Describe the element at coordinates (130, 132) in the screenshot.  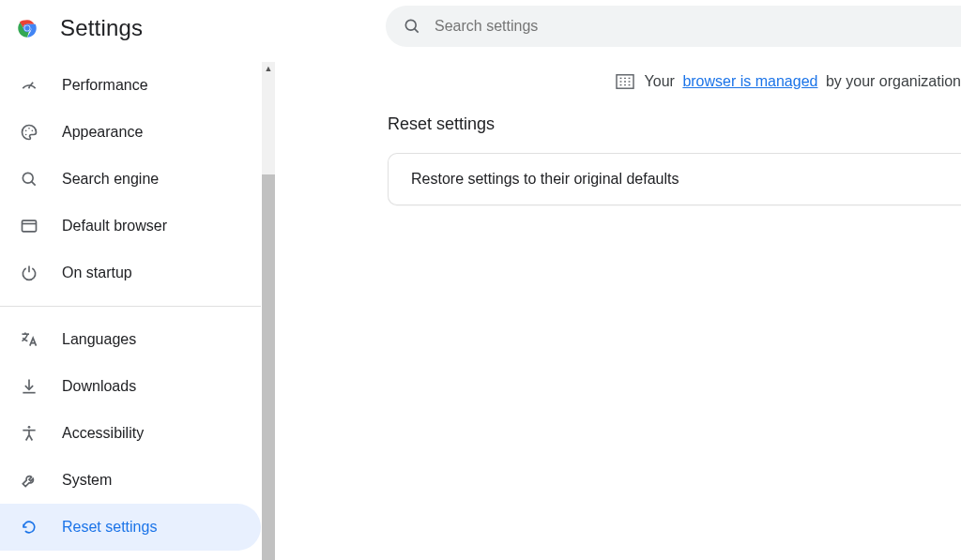
I see `nav-item-appearance: Appearance` at that location.